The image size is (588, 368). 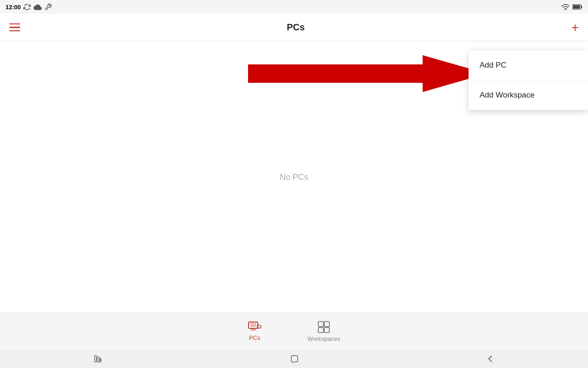 I want to click on add-workspace-menu-item: Add Workspace, so click(x=528, y=95).